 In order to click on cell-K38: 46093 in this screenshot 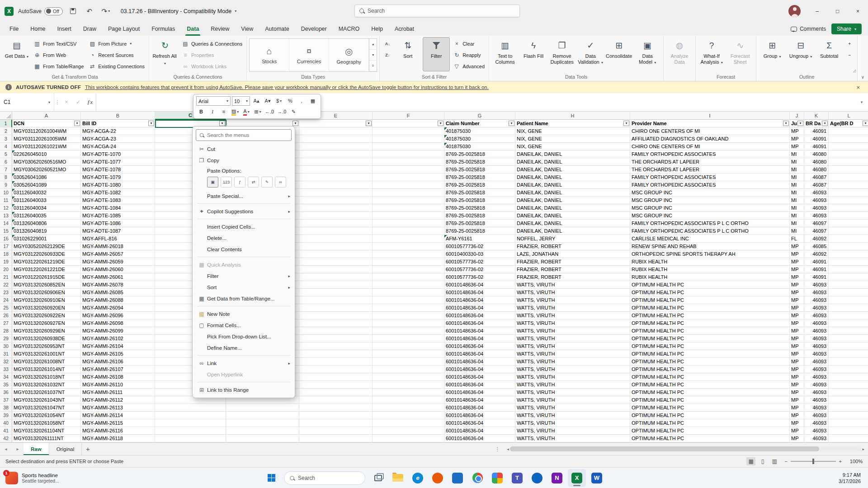, I will do `click(816, 408)`.